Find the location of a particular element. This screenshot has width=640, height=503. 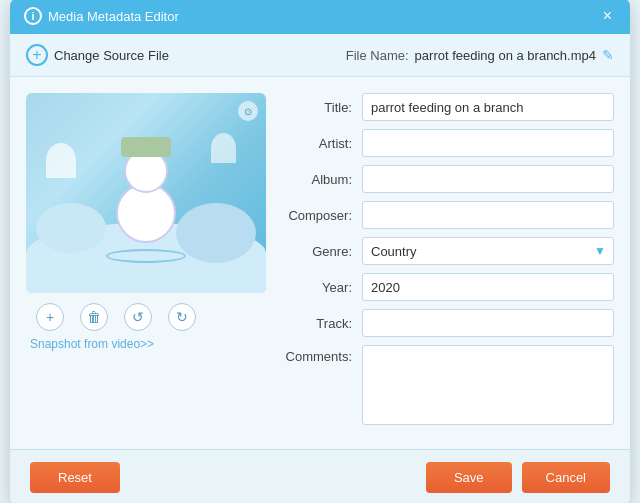

comments-textarea is located at coordinates (488, 385).